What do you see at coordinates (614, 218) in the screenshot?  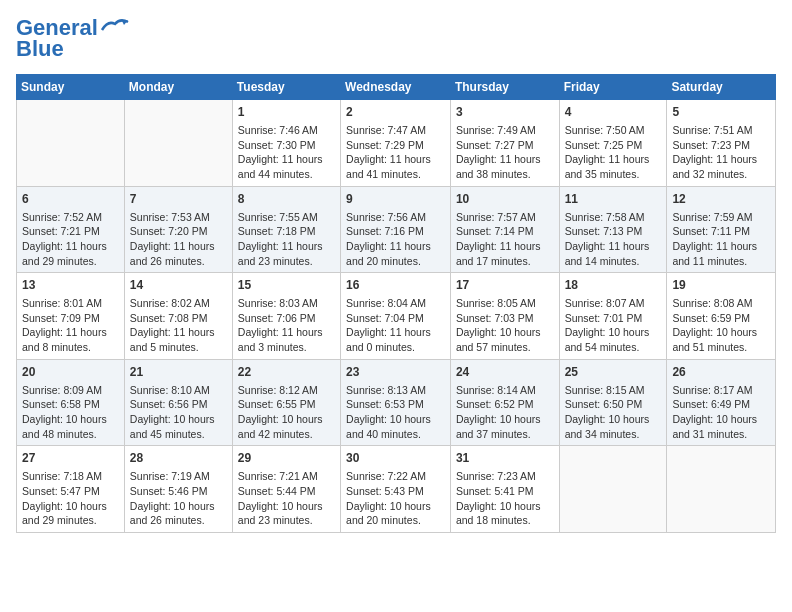 I see `sunrise-text: Sunrise: 7:58 AM` at bounding box center [614, 218].